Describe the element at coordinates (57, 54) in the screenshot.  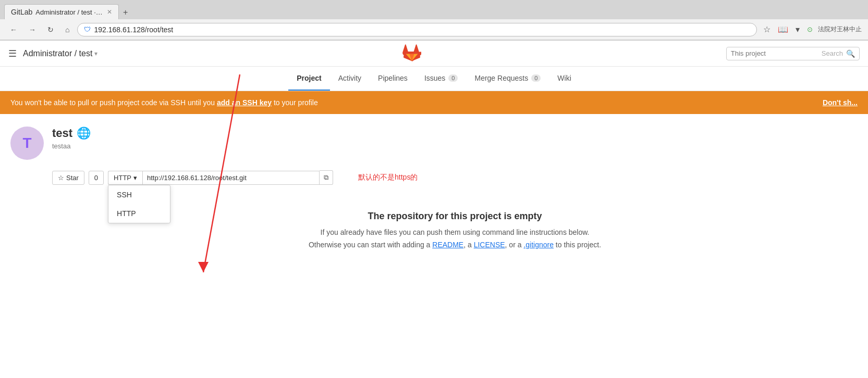
I see `breadcrumb-text: Administrator / test` at that location.